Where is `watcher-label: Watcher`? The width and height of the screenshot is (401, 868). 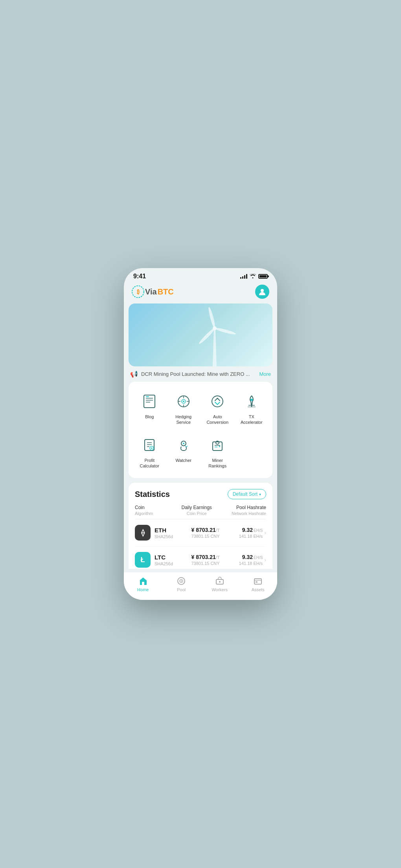 watcher-label: Watcher is located at coordinates (183, 460).